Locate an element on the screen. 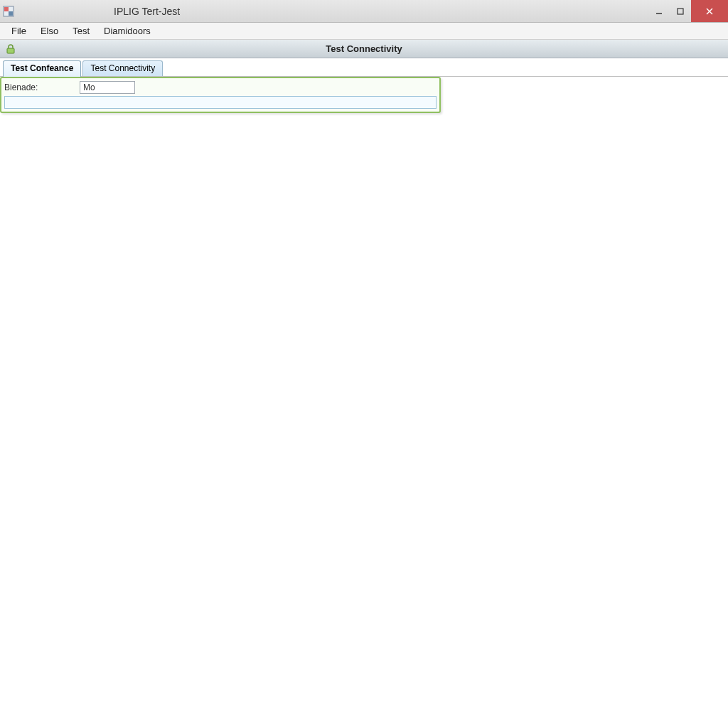 Image resolution: width=728 pixels, height=728 pixels. app-icon is located at coordinates (9, 11).